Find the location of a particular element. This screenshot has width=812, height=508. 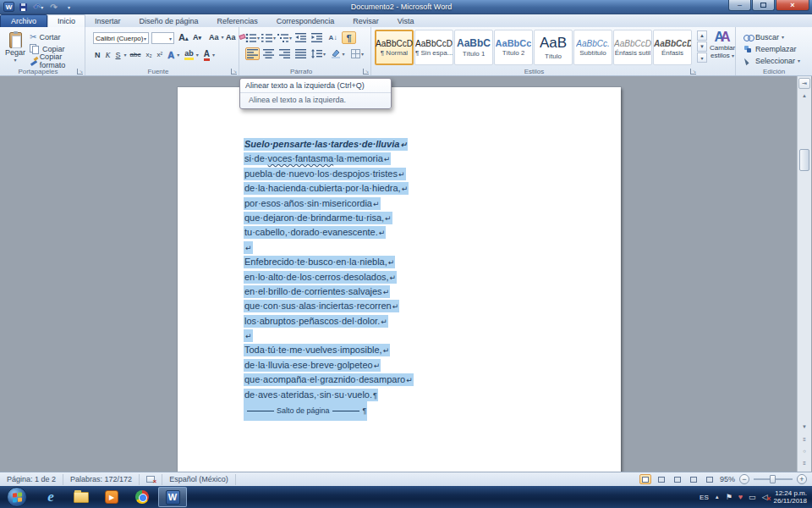

language-tray: ES is located at coordinates (704, 498).